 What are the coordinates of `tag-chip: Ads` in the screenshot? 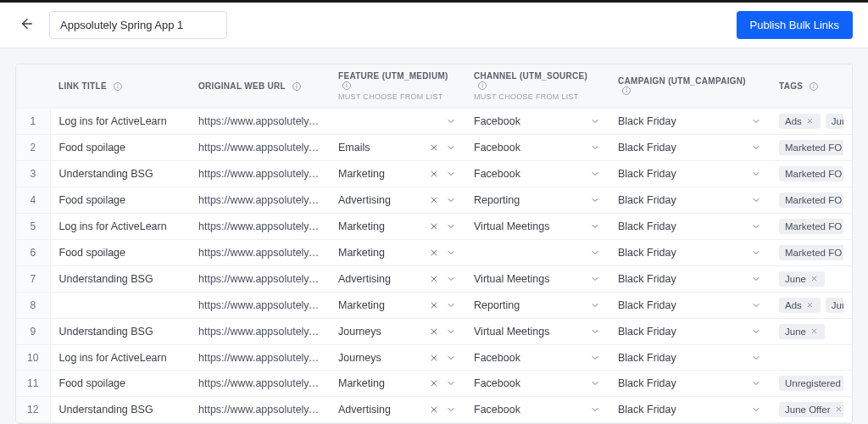 It's located at (800, 121).